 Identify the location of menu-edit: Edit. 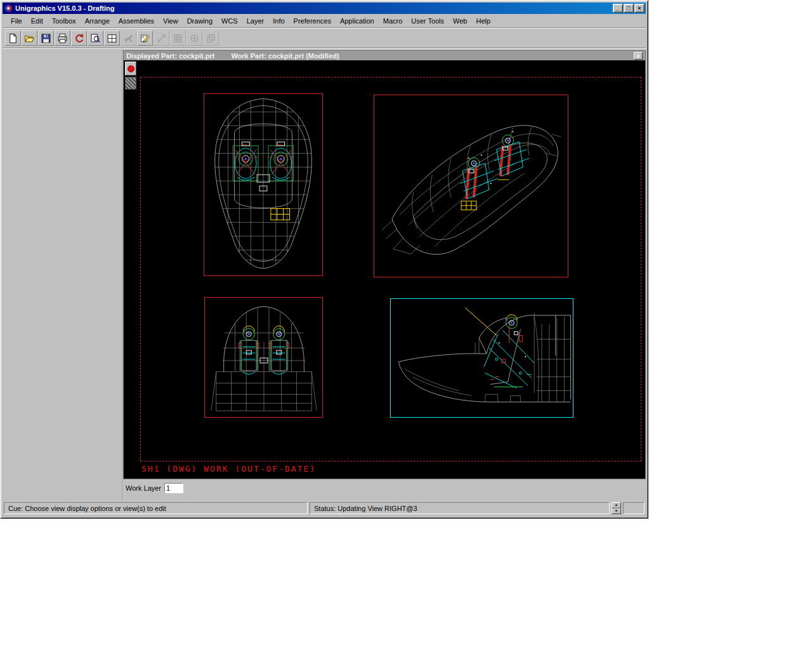
(37, 21).